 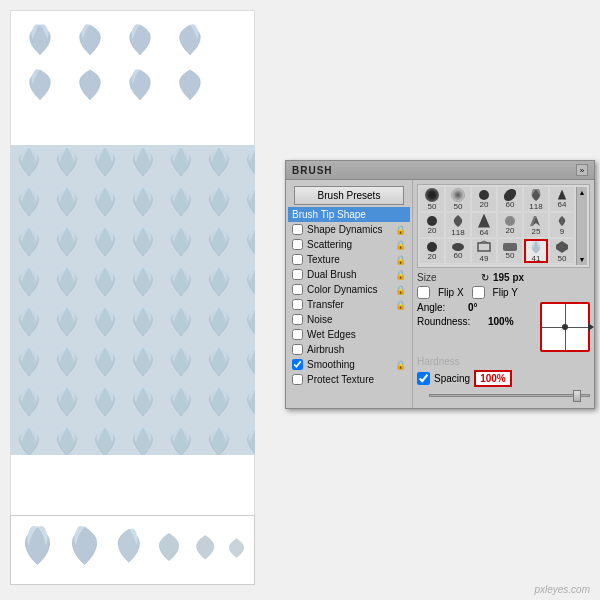 I want to click on roundness-row: Roundness: 100%, so click(x=476, y=322).